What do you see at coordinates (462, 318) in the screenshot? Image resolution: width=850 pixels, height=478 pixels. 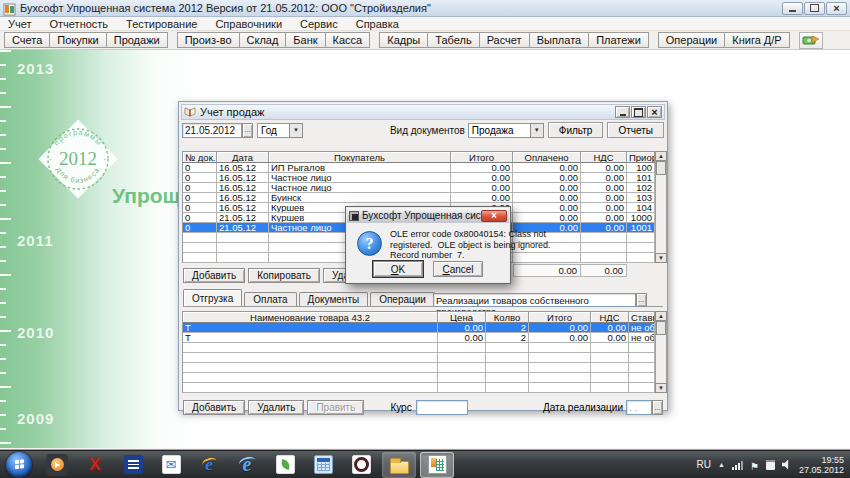 I see `column-header: Цена` at bounding box center [462, 318].